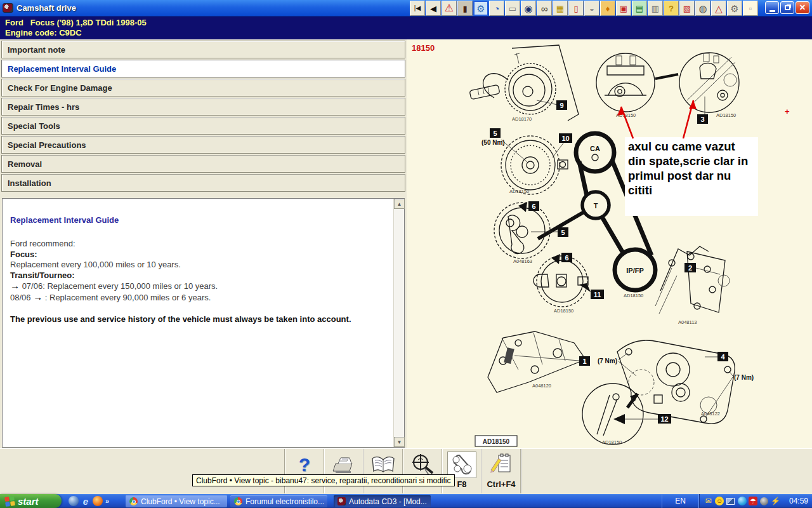 This screenshot has height=508, width=812. What do you see at coordinates (38, 297) in the screenshot?
I see `arrow-icon: →` at bounding box center [38, 297].